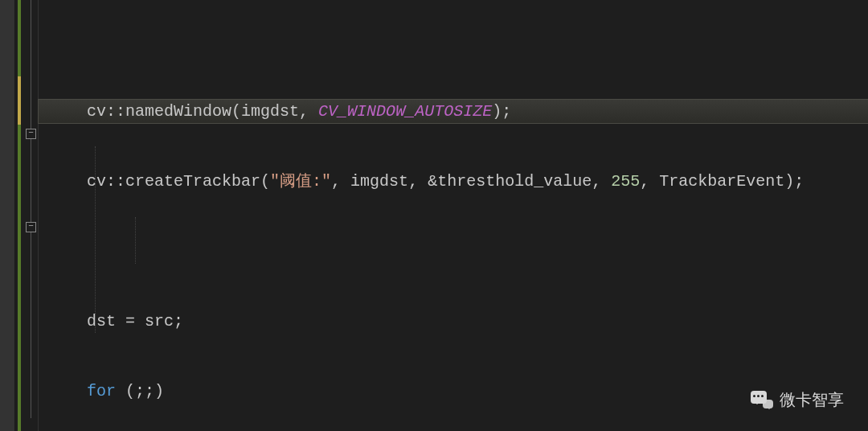 This screenshot has width=868, height=431. Describe the element at coordinates (8, 216) in the screenshot. I see `outline-margin` at that location.